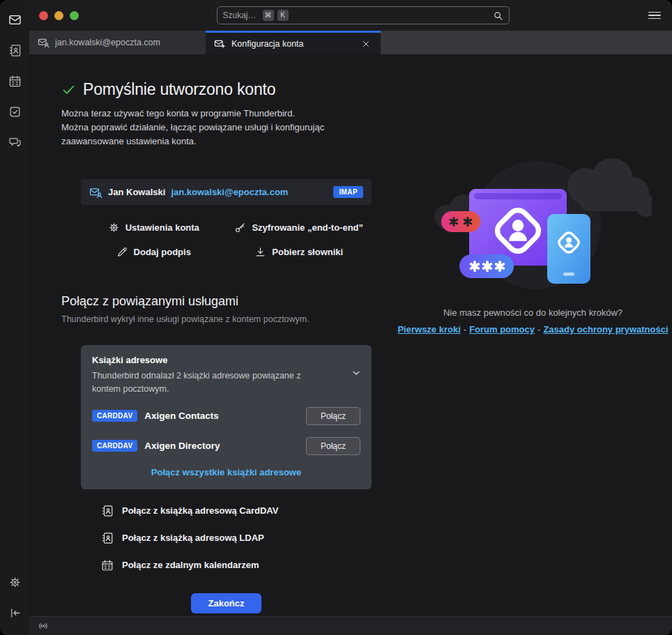 The height and width of the screenshot is (635, 672). Describe the element at coordinates (356, 373) in the screenshot. I see `chevron-down-icon` at that location.